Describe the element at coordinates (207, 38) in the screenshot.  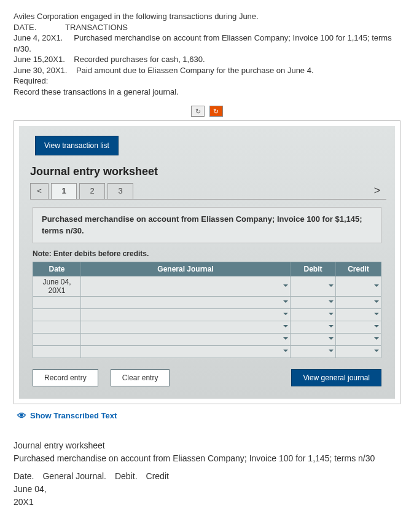
I see `prob-t1: June 4, 20X1. Purchased merchandise on a…` at that location.